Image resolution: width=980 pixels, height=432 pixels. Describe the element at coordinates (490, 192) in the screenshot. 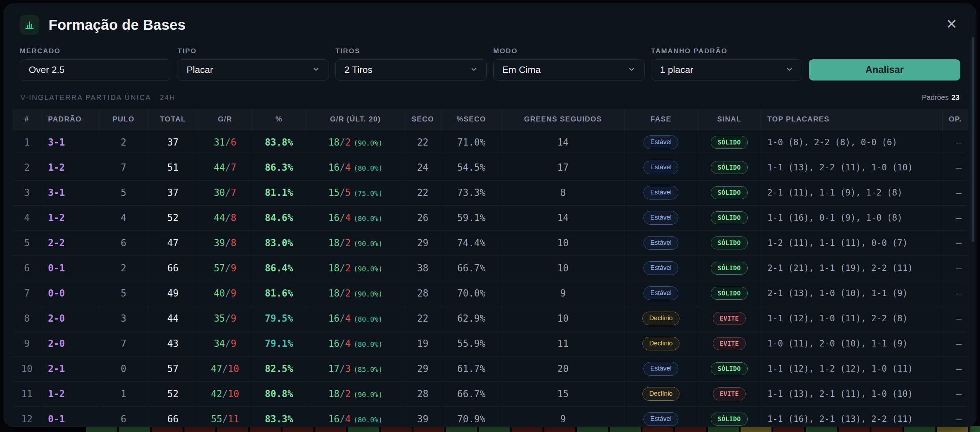

I see `table-row: 33-153730/781.1%15/5(75.0%)2273.3%8Estáv…` at that location.